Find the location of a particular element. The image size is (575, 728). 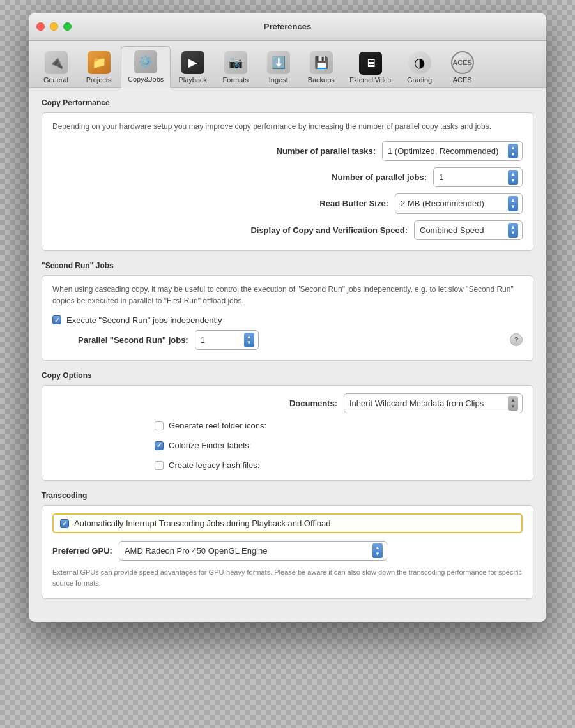

copyjobs-icon: ⚙️ is located at coordinates (146, 62).